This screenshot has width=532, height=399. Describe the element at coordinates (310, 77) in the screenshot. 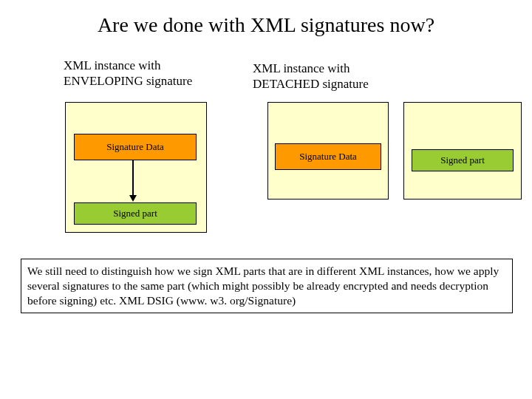

I see `detached-label: XML instance with DETACHED signature` at that location.